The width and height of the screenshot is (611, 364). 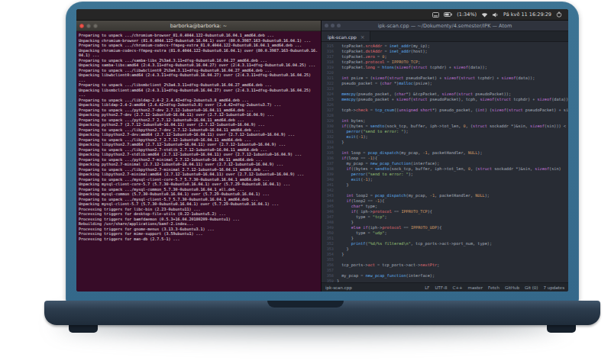 I want to click on code-line: 326, so click(x=445, y=105).